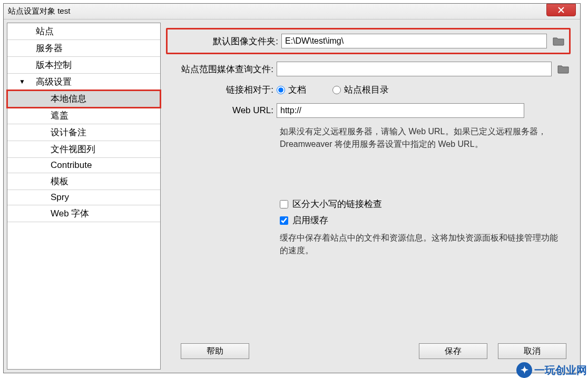 This screenshot has height=378, width=588. I want to click on enable-cache-checkbox, so click(284, 221).